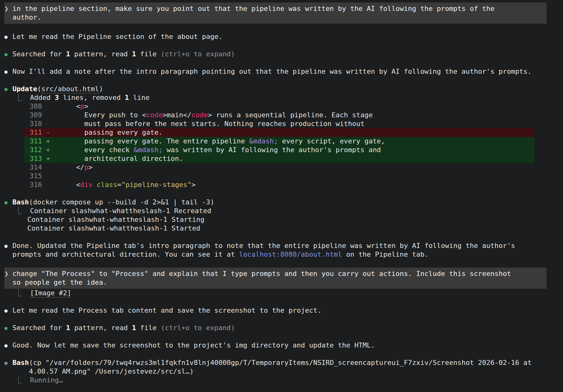 This screenshot has height=392, width=563. I want to click on assistant-message-read-process: ● Let me read the Process tab content an…, so click(284, 310).